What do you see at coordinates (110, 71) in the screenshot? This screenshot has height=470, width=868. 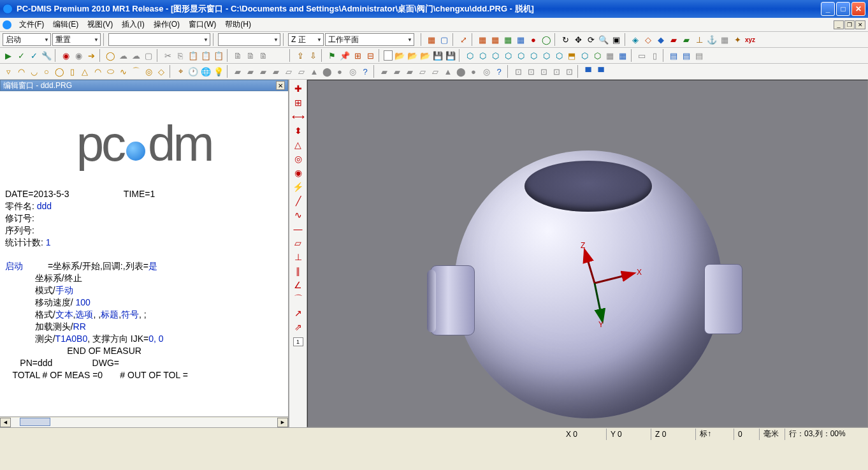 I see `feat-el-icon: ⬭` at bounding box center [110, 71].